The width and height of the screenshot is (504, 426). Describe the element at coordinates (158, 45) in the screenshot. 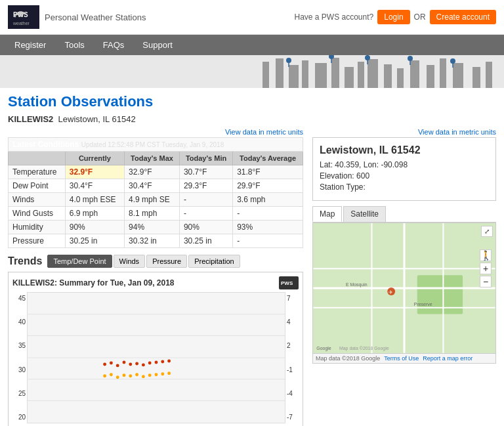

I see `nav-support: Support` at that location.